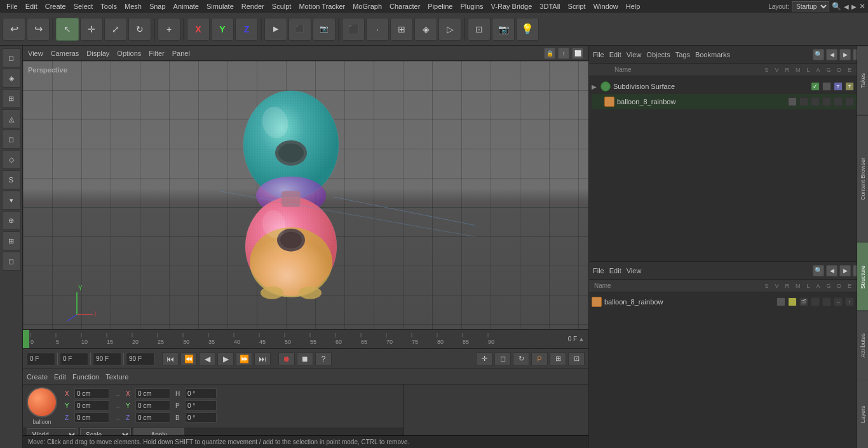 The width and height of the screenshot is (868, 448). What do you see at coordinates (599, 271) in the screenshot?
I see `attr-menu-file: File` at bounding box center [599, 271].